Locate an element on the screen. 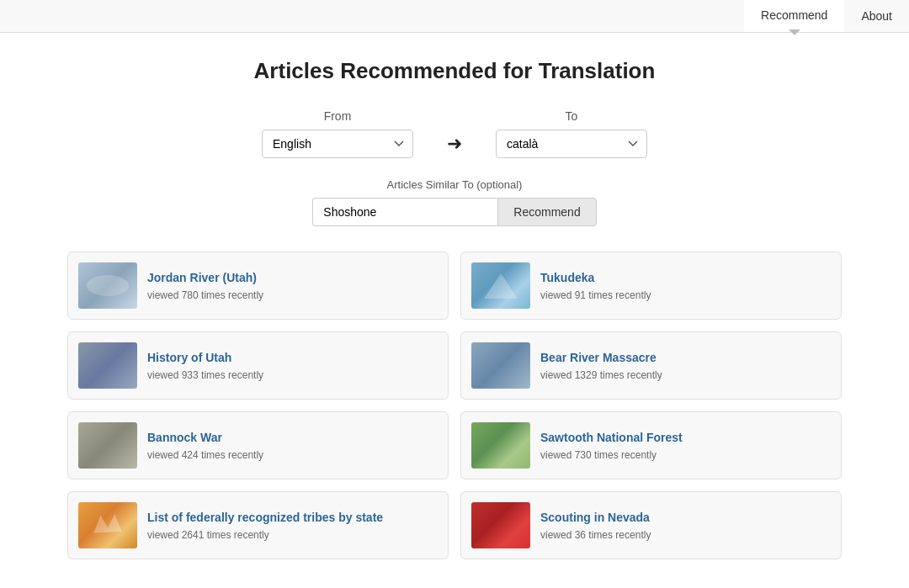 The height and width of the screenshot is (588, 909). article-info: Scouting in Nevada viewed 36 times recen… is located at coordinates (685, 525).